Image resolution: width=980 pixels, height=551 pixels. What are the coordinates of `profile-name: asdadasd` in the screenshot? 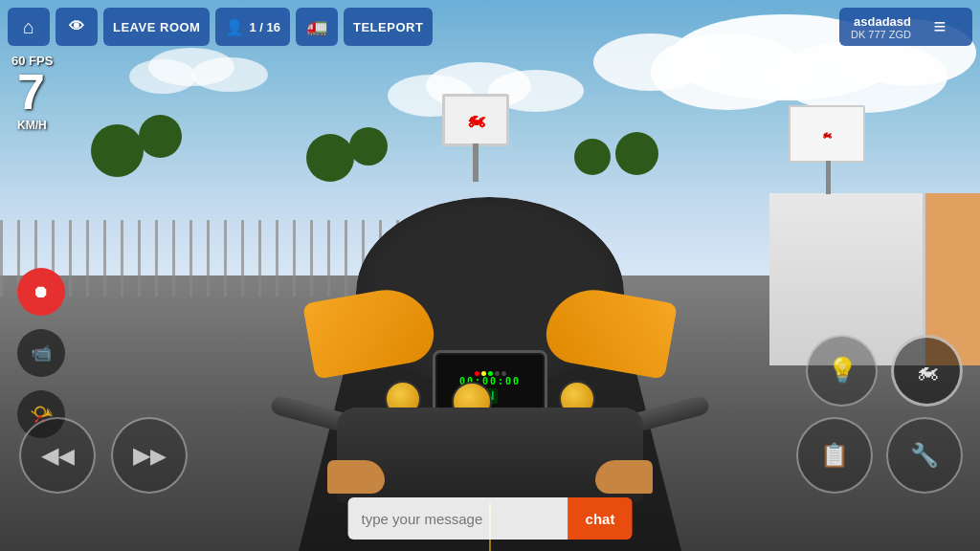 It's located at (882, 21).